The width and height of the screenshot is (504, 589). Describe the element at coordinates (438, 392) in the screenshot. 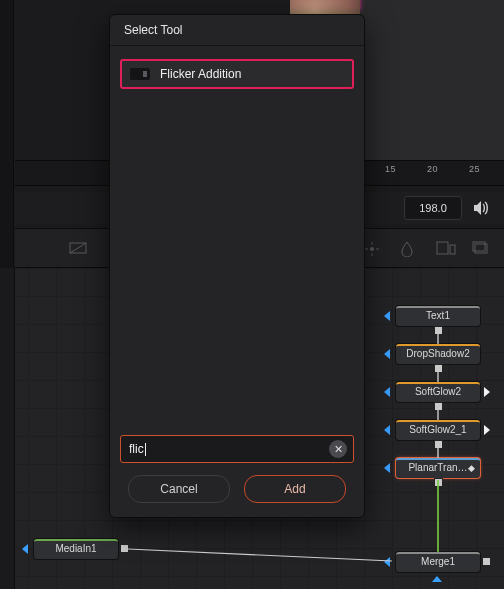

I see `node-softglow2: SoftGlow2` at that location.